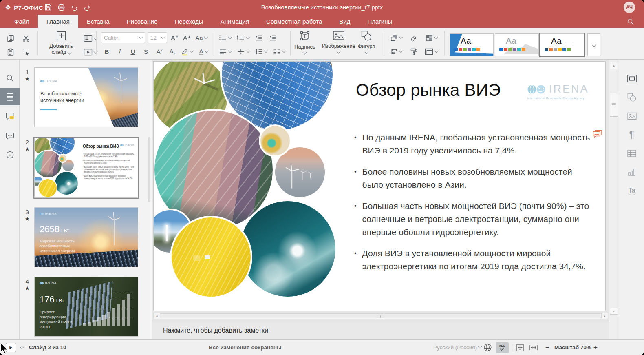 This screenshot has width=644, height=355. What do you see at coordinates (120, 51) in the screenshot?
I see `italic-button: I` at bounding box center [120, 51].